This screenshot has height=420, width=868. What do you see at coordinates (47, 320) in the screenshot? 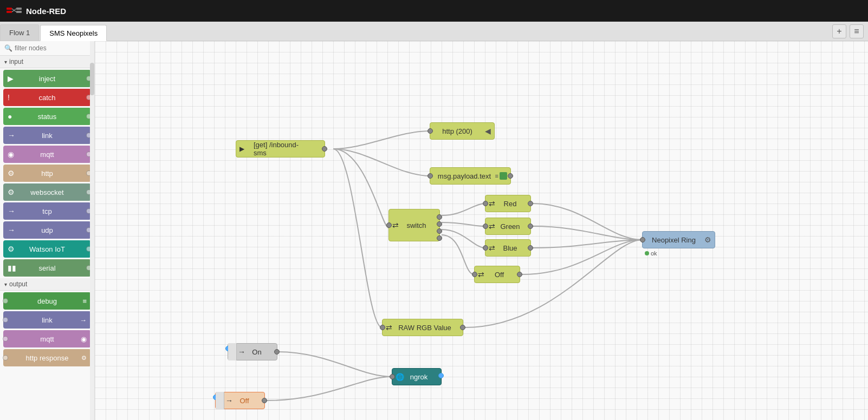
I see `node-link-out: link →` at bounding box center [47, 320].